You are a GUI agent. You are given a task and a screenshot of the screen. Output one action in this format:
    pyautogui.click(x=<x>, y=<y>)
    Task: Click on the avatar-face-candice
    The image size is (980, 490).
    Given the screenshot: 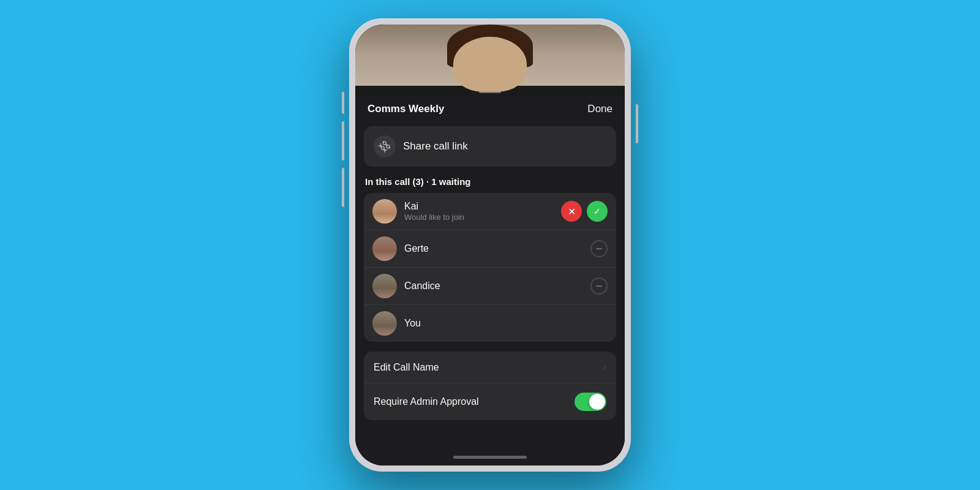 What is the action you would take?
    pyautogui.click(x=385, y=286)
    